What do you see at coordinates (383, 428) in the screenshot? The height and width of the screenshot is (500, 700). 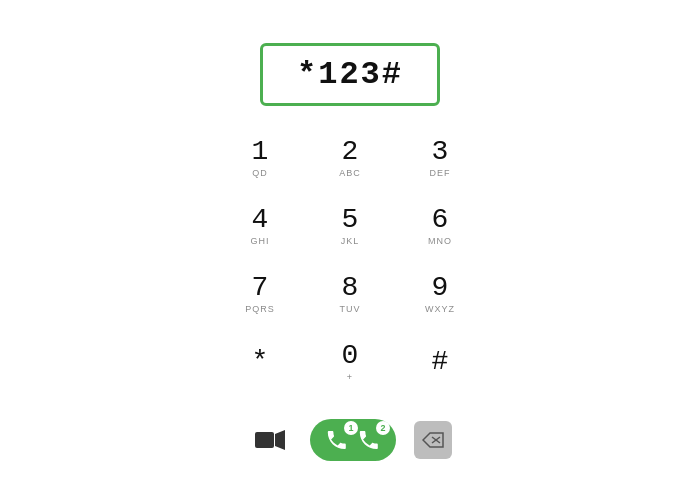 I see `call2-badge: 2` at bounding box center [383, 428].